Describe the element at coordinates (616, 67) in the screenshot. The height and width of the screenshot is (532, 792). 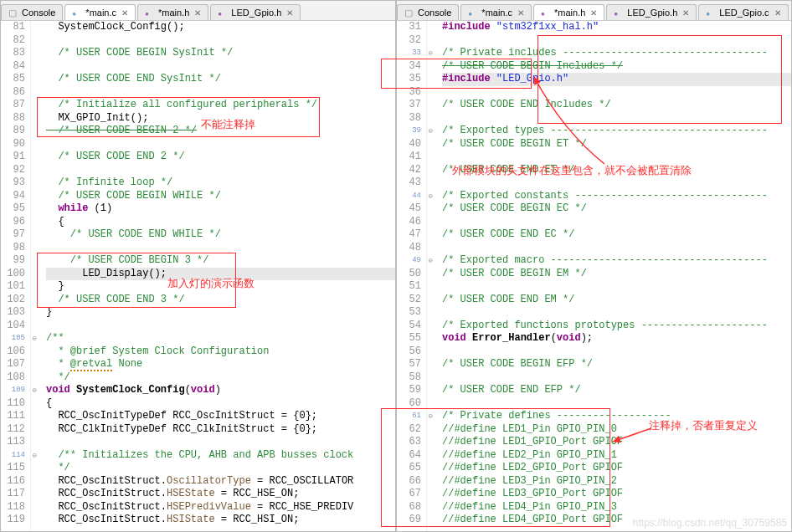
I see `code-line: /* USER CODE BEGIN Includes */` at that location.